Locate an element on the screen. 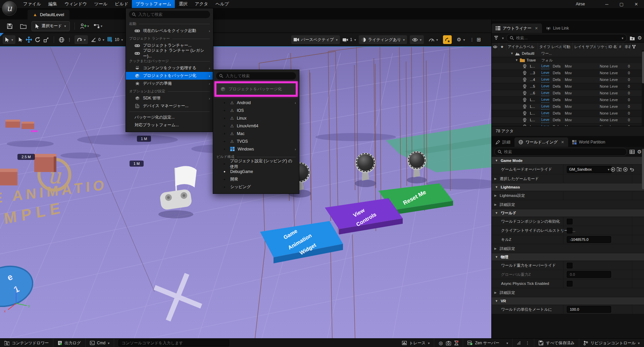 The height and width of the screenshot is (347, 644). platforms-menu-search-input: 入力して検索 is located at coordinates (169, 14).